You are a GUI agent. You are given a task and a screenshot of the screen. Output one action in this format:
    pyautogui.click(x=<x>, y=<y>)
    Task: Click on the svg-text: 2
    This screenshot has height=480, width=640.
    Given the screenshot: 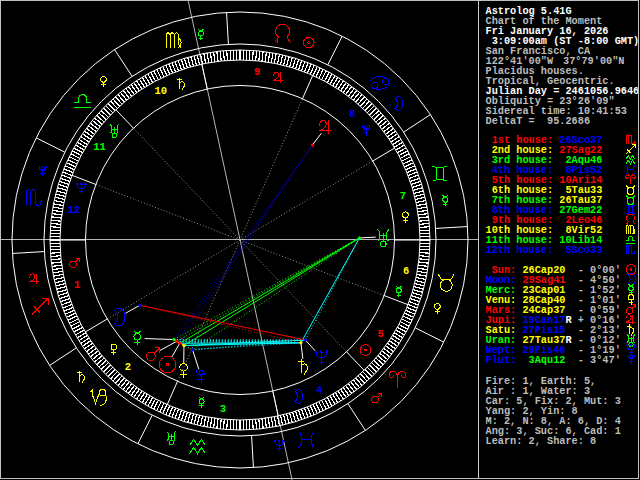 What is the action you would take?
    pyautogui.click(x=128, y=367)
    